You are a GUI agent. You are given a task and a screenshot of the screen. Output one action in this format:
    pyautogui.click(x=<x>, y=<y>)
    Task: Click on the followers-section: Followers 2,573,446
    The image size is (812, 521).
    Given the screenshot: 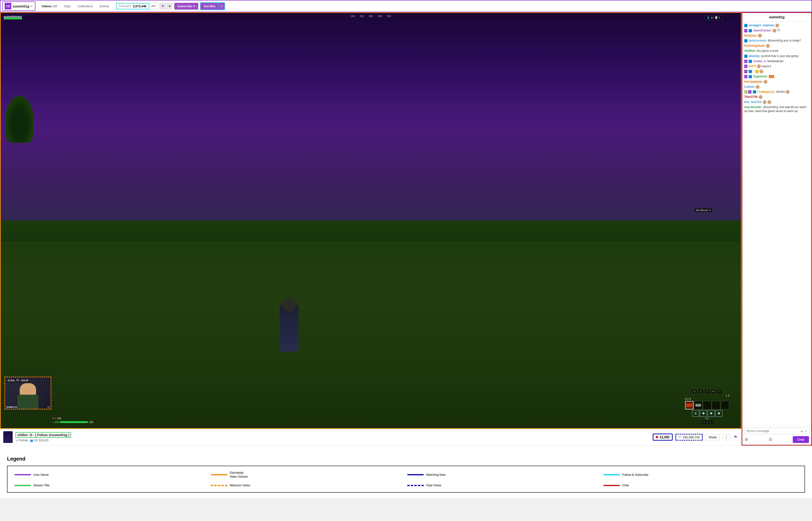 What is the action you would take?
    pyautogui.click(x=133, y=6)
    